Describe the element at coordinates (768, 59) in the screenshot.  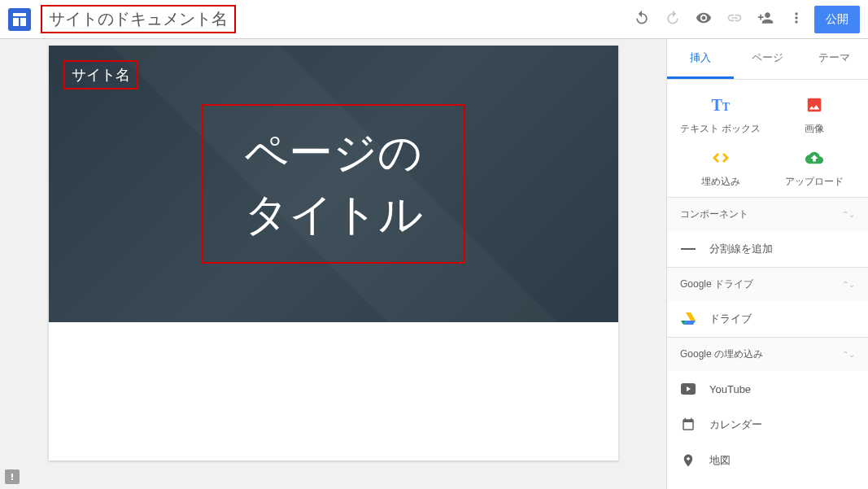
I see `sidebar-tabs: 挿入 ページ テーマ` at that location.